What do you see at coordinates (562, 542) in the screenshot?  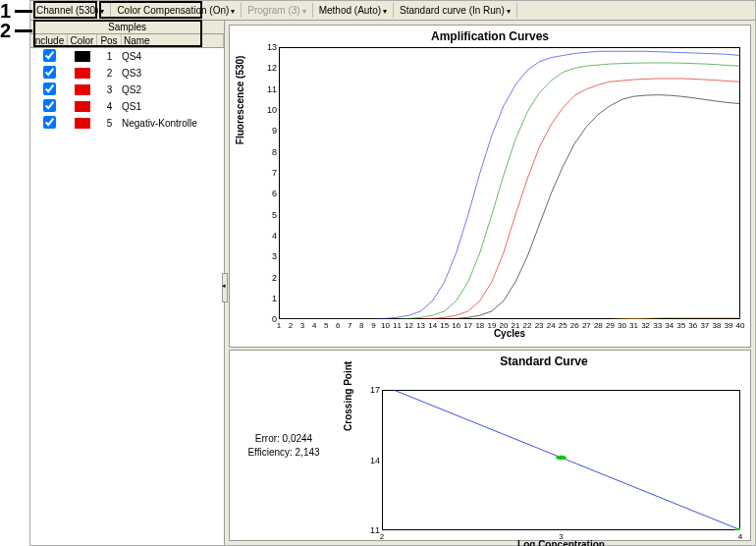 I see `std-xlabel: Log Concentration` at bounding box center [562, 542].